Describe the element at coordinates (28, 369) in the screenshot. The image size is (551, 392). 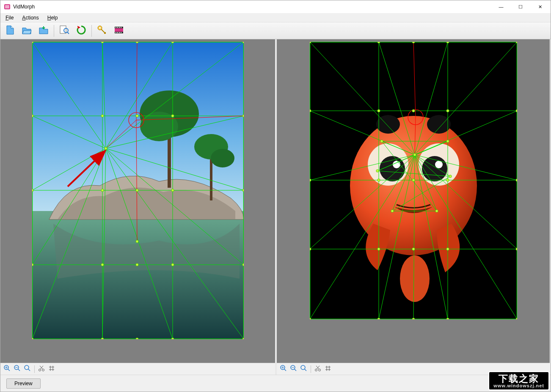
I see `zoom-fit-icon` at that location.